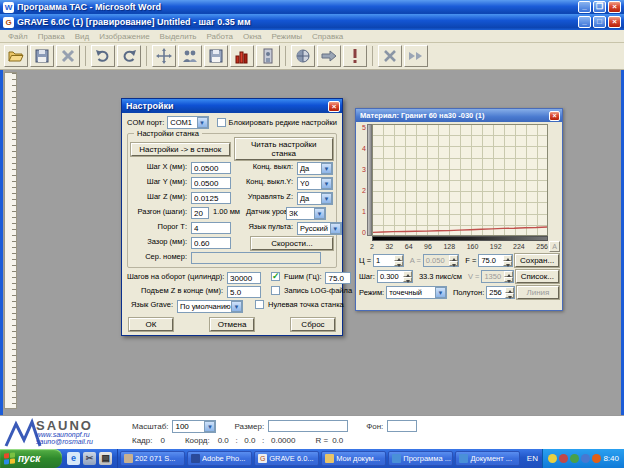 The image size is (624, 468). Describe the element at coordinates (244, 278) in the screenshot. I see `steps-per-rev-input` at that location.